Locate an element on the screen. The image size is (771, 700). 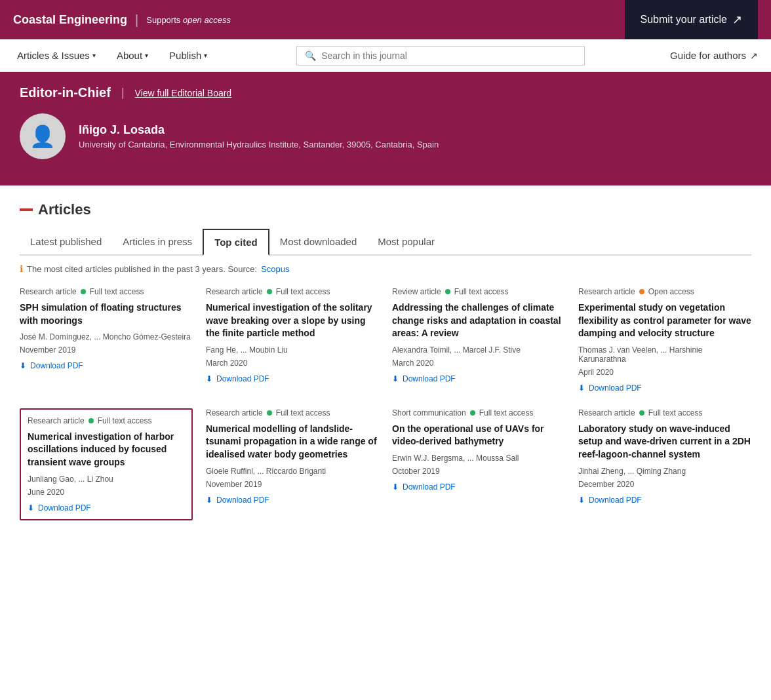
article-authors-2: Alexandra Toimil, ... Marcel J.F. Stive is located at coordinates (479, 350).